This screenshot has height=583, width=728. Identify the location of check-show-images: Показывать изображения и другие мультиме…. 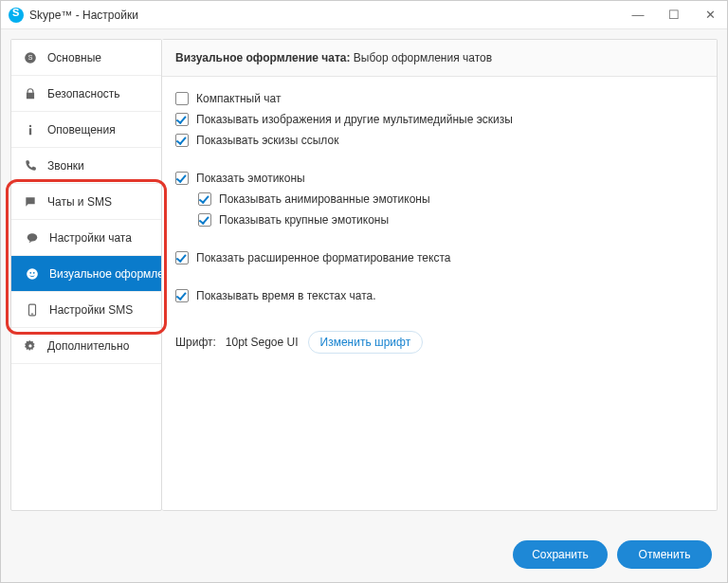
(440, 119).